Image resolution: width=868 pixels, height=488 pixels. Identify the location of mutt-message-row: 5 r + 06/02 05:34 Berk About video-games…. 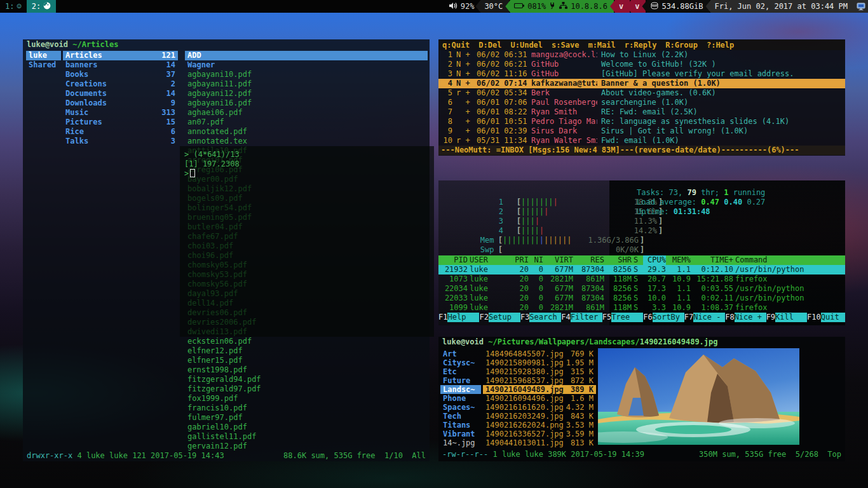
(642, 93).